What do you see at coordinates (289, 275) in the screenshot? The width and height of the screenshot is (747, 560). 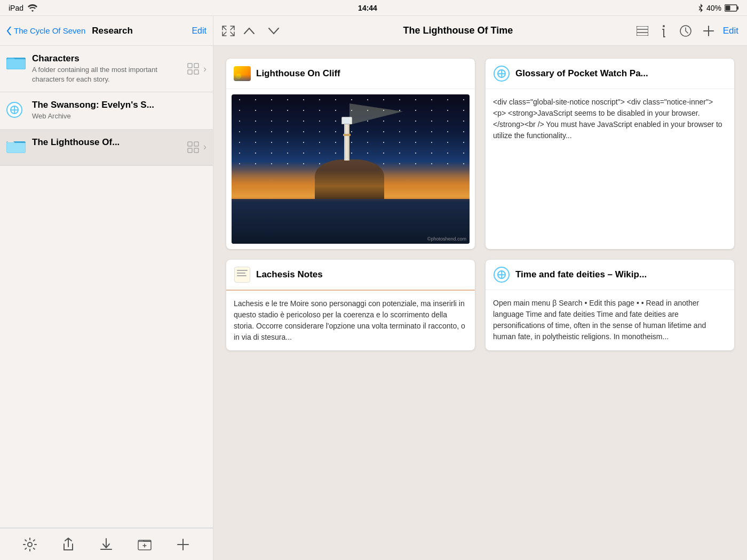 I see `card-title-lachesis: Lachesis Notes` at bounding box center [289, 275].